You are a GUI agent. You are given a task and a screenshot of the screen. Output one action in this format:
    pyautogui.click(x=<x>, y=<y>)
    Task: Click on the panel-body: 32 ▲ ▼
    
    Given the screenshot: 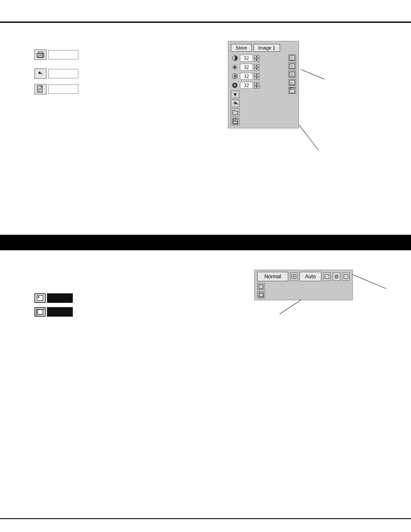 What is the action you would take?
    pyautogui.click(x=264, y=90)
    